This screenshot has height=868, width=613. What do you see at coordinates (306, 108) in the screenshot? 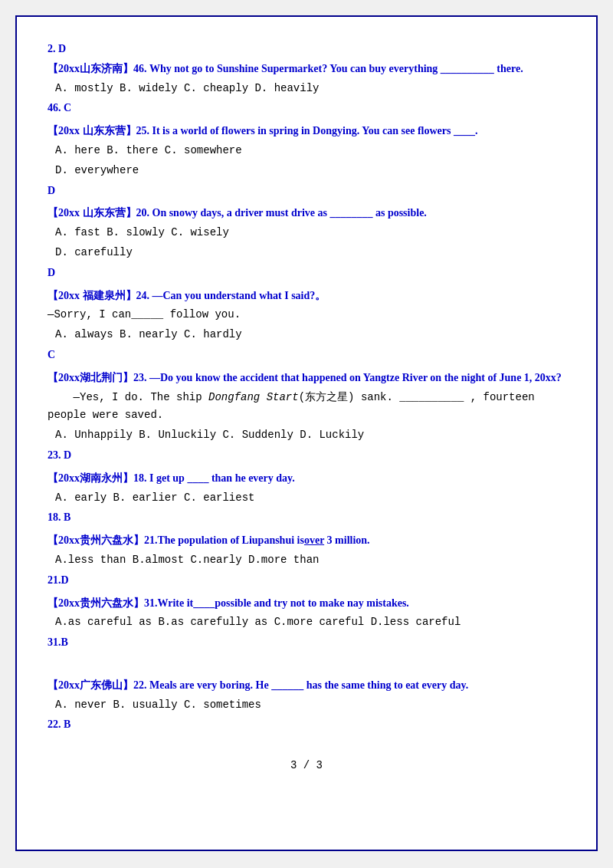
I see `q1-result: 46. C` at bounding box center [306, 108].